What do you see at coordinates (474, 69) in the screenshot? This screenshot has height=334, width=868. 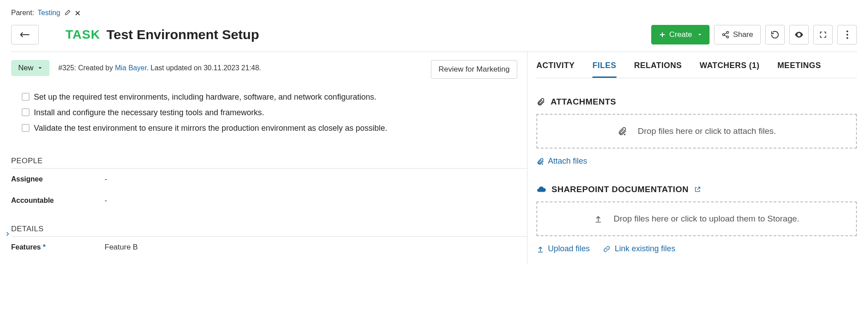 I see `review-button: Review for Marketing` at bounding box center [474, 69].